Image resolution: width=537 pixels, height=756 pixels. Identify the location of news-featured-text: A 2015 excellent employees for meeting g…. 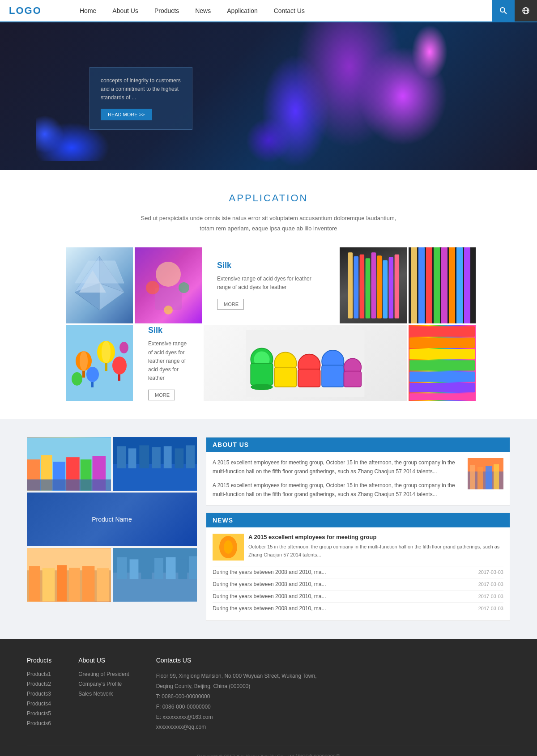
(376, 547).